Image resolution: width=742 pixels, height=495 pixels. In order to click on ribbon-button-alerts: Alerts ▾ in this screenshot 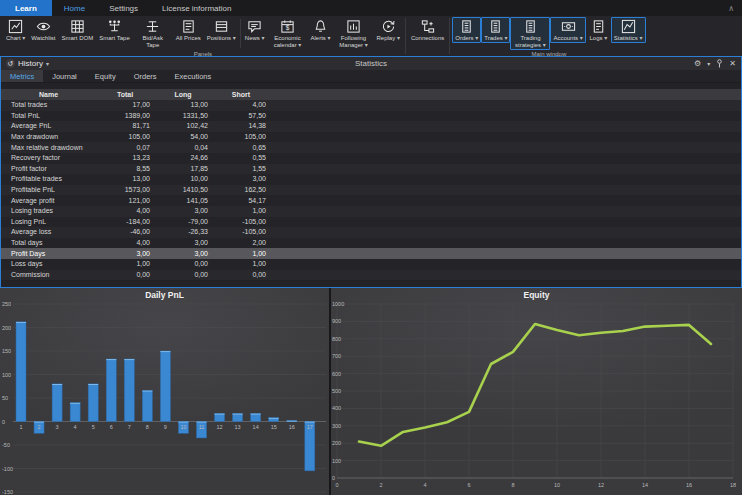, I will do `click(321, 30)`.